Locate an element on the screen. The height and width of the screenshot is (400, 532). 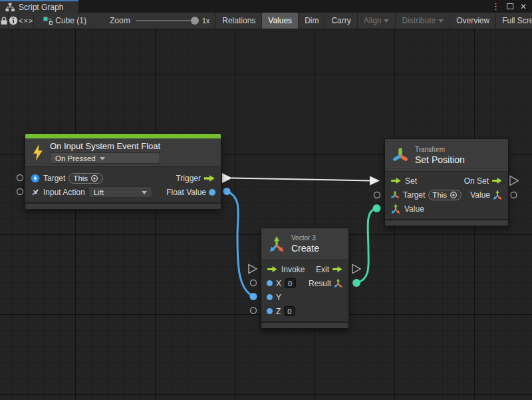
input-action-icon is located at coordinates (35, 192).